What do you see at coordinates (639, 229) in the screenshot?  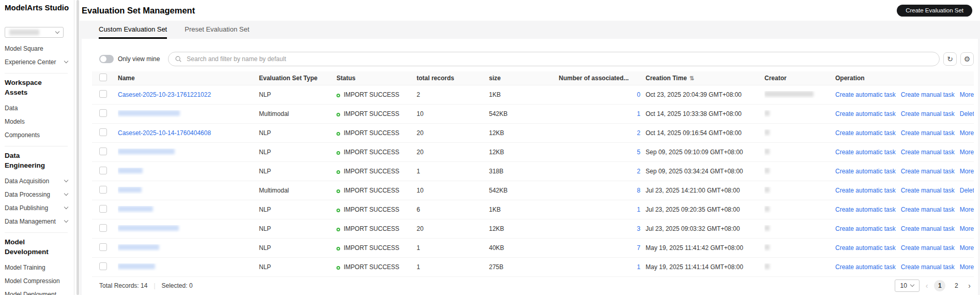 I see `associated-count-link: 3` at bounding box center [639, 229].